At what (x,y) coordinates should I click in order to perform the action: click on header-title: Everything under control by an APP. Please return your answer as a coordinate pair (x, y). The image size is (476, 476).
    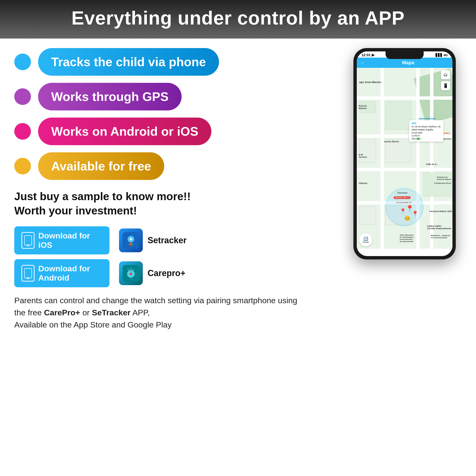
    Looking at the image, I should click on (238, 18).